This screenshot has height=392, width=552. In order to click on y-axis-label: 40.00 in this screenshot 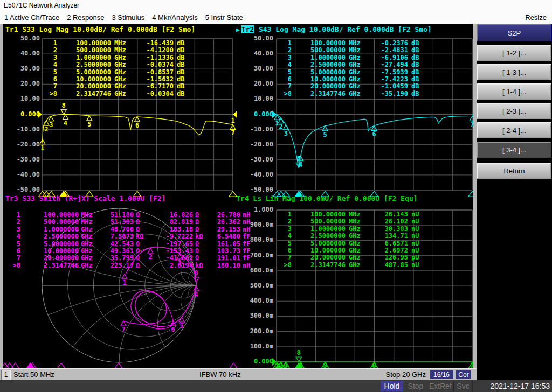, I will do `click(24, 53)`.